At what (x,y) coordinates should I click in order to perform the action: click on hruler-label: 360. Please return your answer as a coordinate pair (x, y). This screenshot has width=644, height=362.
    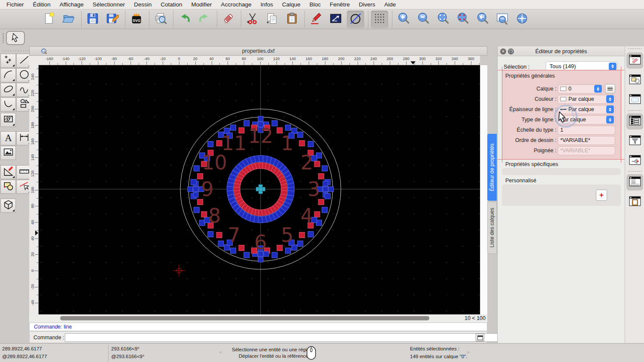
    Looking at the image, I should click on (471, 59).